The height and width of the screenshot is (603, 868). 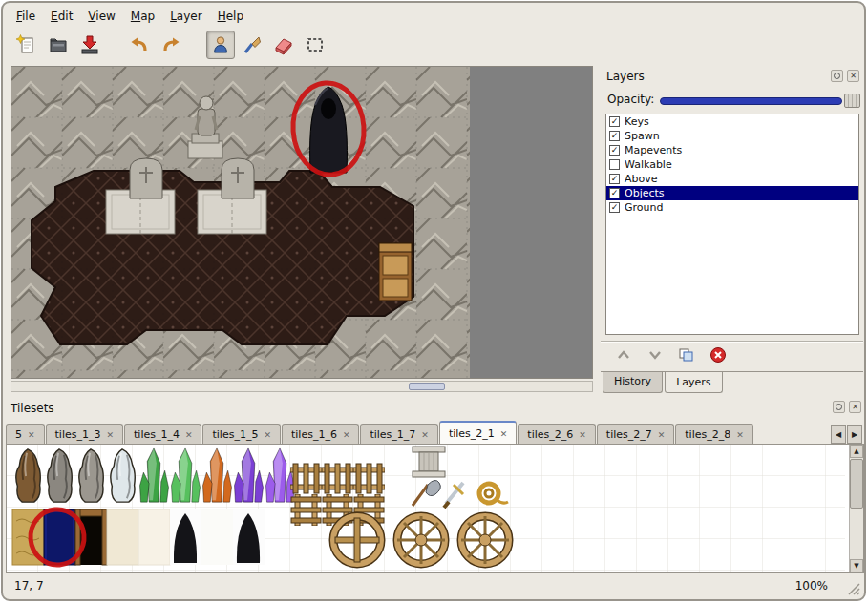 What do you see at coordinates (477, 433) in the screenshot?
I see `tileset-tab-6: tiles_2_1 ✕` at bounding box center [477, 433].